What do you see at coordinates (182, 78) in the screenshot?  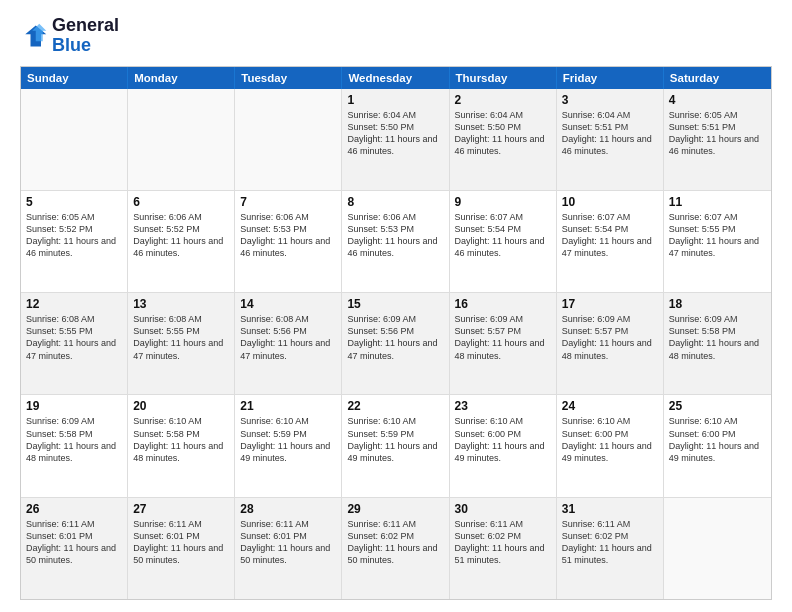 I see `calendar-header-cell: Monday` at bounding box center [182, 78].